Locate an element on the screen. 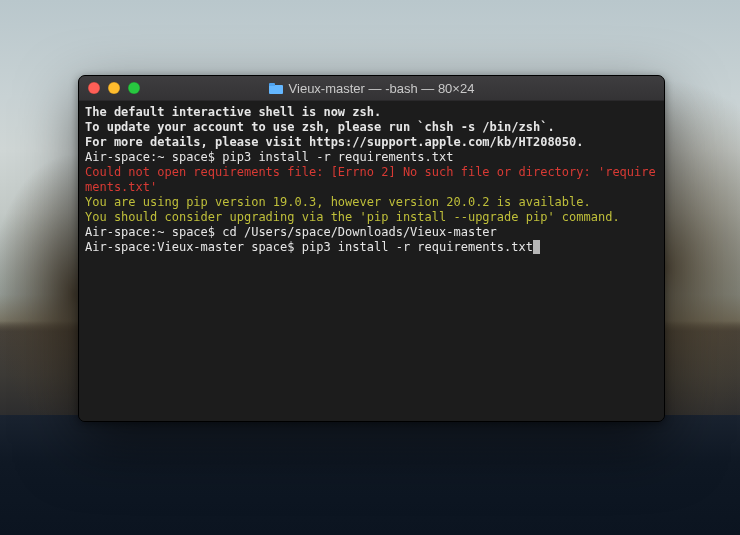 This screenshot has width=740, height=535. terminal-line: Air-space:~ space$ cd /Users/space/Downl… is located at coordinates (372, 232).